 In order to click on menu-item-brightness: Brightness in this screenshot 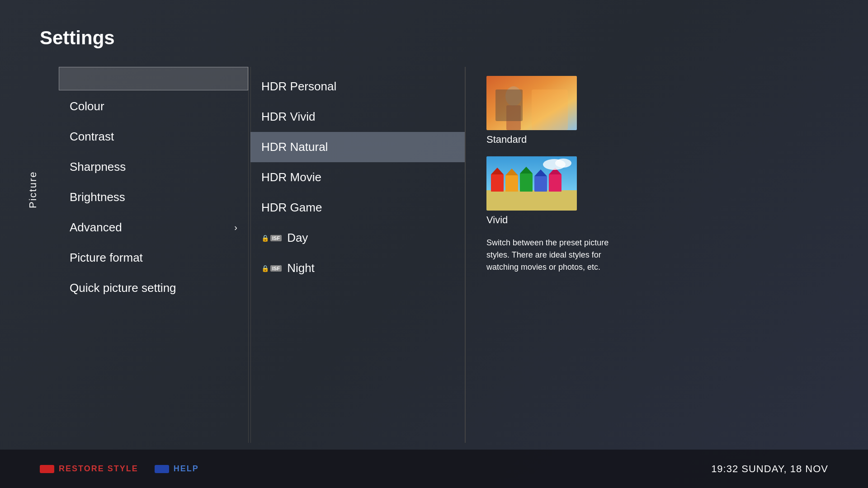, I will do `click(154, 197)`.